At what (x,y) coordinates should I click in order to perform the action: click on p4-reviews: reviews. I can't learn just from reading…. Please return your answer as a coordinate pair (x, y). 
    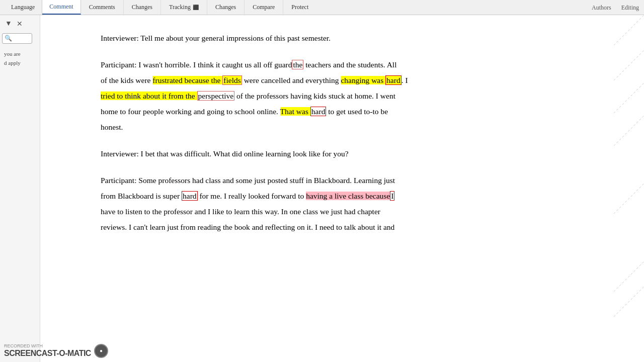
    Looking at the image, I should click on (248, 227).